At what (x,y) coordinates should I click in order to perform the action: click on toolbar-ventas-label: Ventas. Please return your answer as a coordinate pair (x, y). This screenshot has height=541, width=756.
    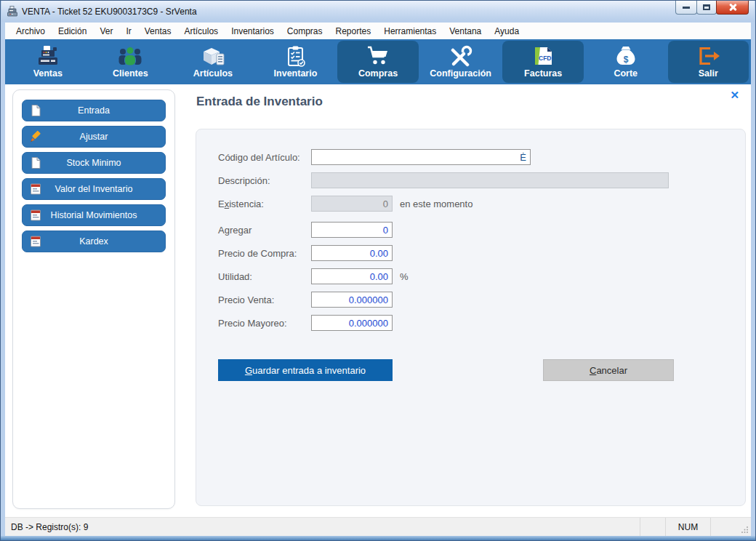
    Looking at the image, I should click on (48, 73).